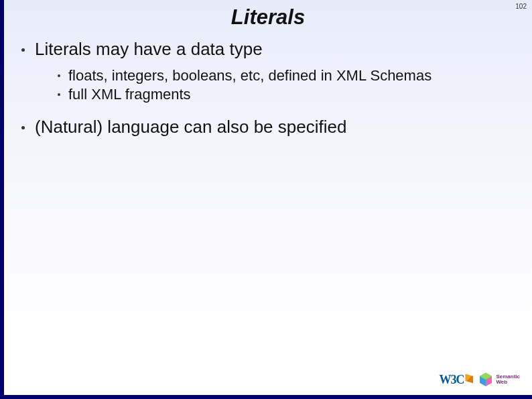 This screenshot has height=399, width=532. I want to click on bullet-text: Literals may have a data type, so click(149, 49).